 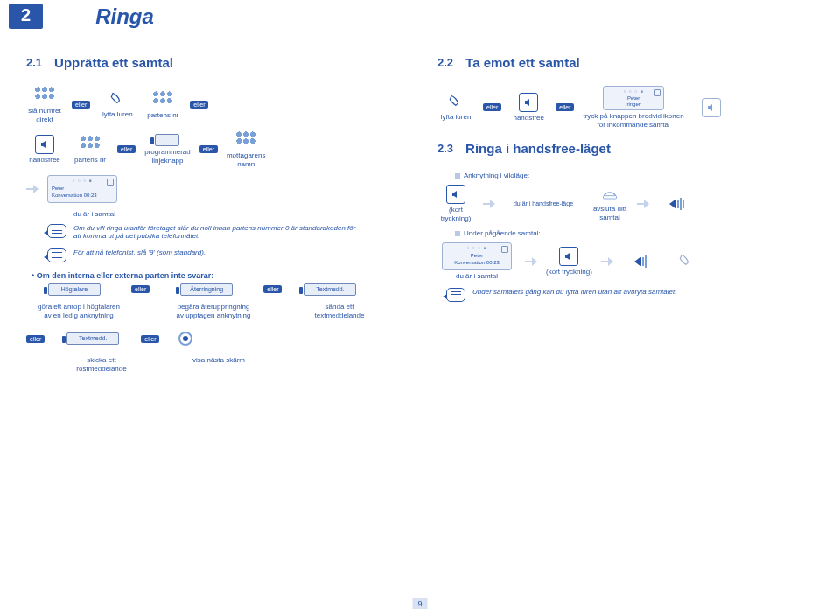 What do you see at coordinates (457, 214) in the screenshot?
I see `caption-short-press: (kort tryckning)` at bounding box center [457, 214].